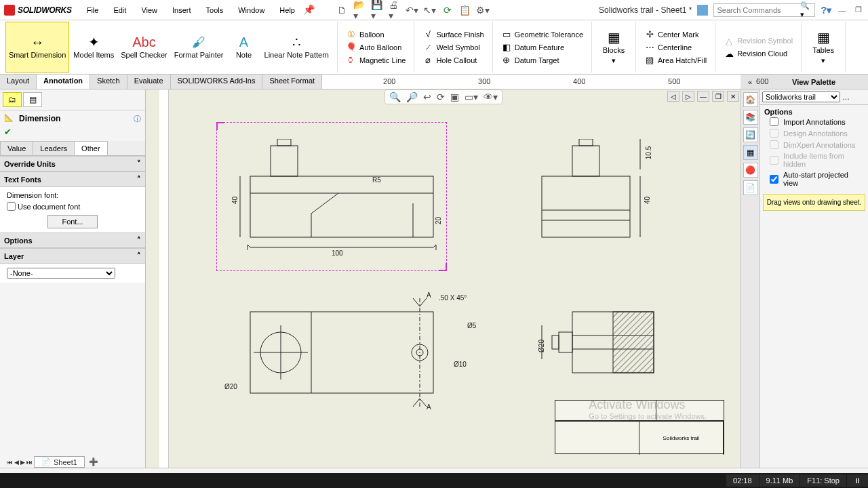 This screenshot has width=868, height=488. What do you see at coordinates (359, 10) in the screenshot?
I see `open-icon: 📂▾` at bounding box center [359, 10].